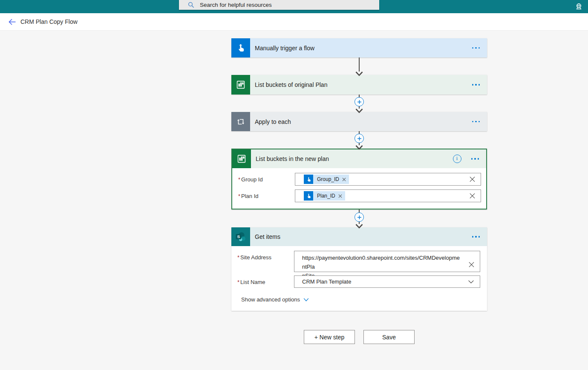 The width and height of the screenshot is (588, 370). Describe the element at coordinates (359, 159) in the screenshot. I see `step-header-list-buckets-new: List buckets in the new plan i` at that location.